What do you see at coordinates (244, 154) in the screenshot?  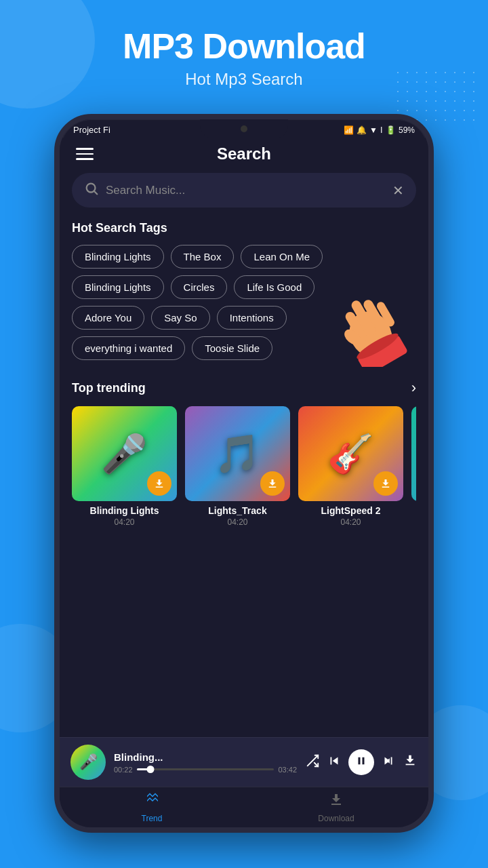 I see `page-title: Search` at bounding box center [244, 154].